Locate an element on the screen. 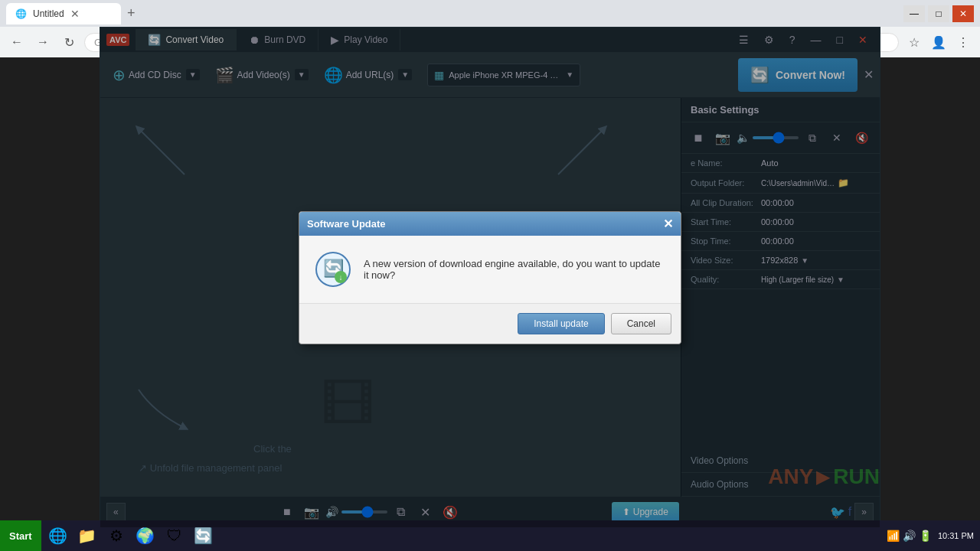 The height and width of the screenshot is (551, 980). browser-tab: 🌐 Untitled ✕ is located at coordinates (64, 14).